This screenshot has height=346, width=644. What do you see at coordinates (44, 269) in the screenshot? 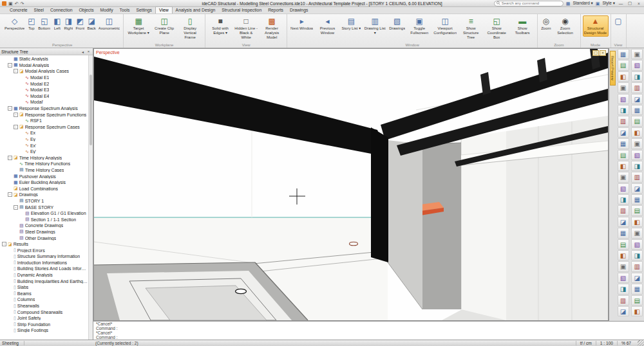
I see `tree-item-building-stories-and-loads-information: +▯Building Stories And Loads Information` at bounding box center [44, 269].